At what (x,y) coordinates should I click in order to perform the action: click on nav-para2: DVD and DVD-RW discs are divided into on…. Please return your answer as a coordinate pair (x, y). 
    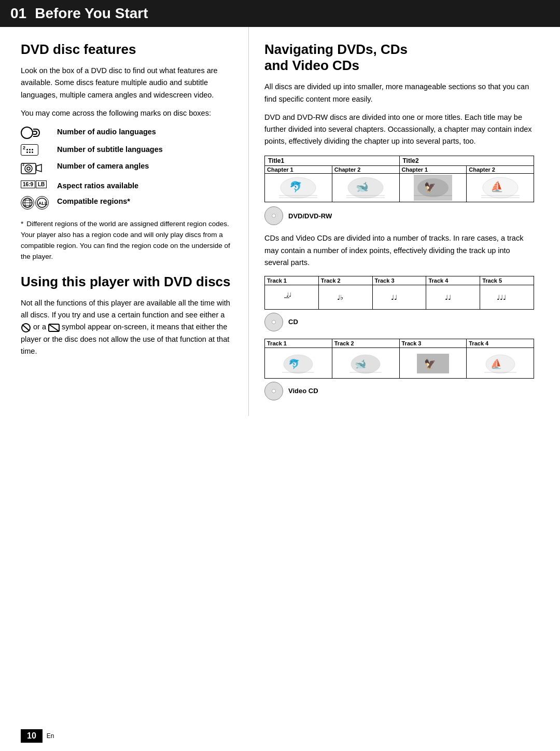
    Looking at the image, I should click on (399, 130).